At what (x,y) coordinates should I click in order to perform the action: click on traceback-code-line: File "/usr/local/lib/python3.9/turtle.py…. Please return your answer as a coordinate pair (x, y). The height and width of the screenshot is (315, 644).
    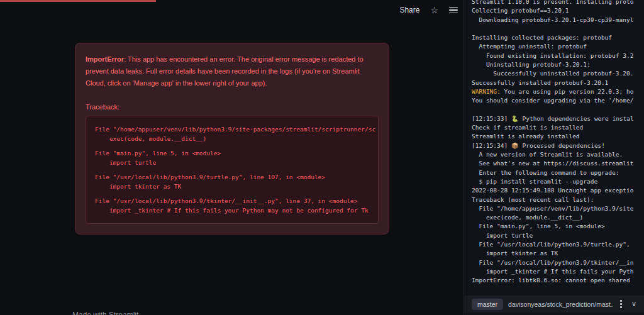
    Looking at the image, I should click on (232, 177).